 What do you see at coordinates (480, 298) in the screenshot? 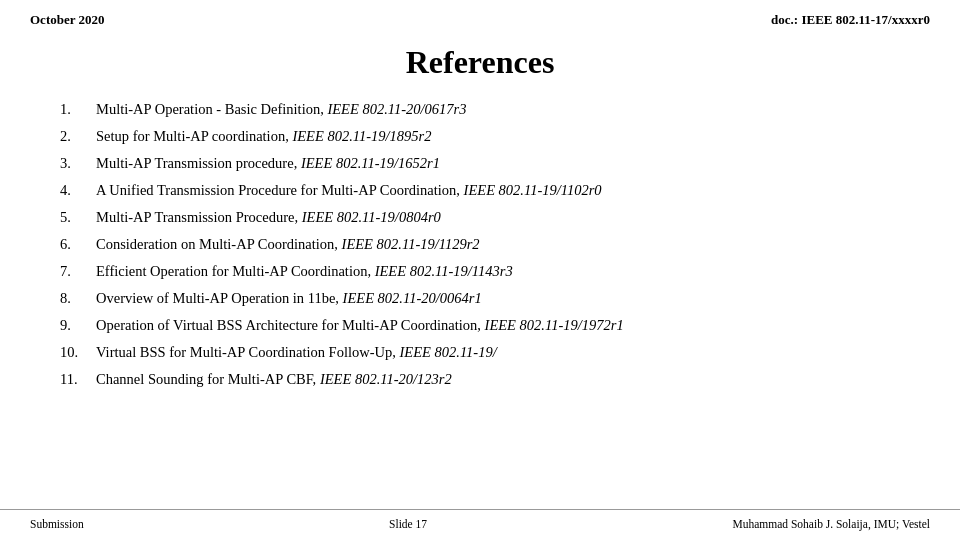
I see `list-item: 8.Overview of Multi-AP Operation in 11be…` at bounding box center [480, 298].